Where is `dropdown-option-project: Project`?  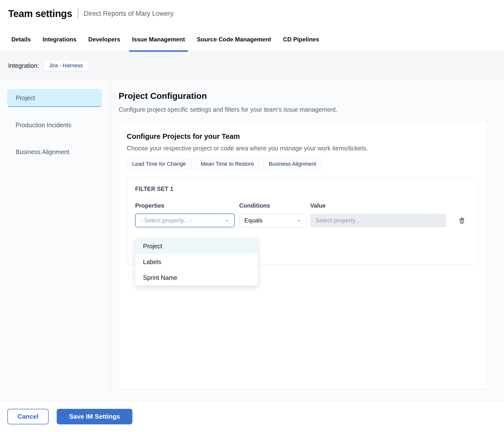
dropdown-option-project: Project is located at coordinates (196, 246).